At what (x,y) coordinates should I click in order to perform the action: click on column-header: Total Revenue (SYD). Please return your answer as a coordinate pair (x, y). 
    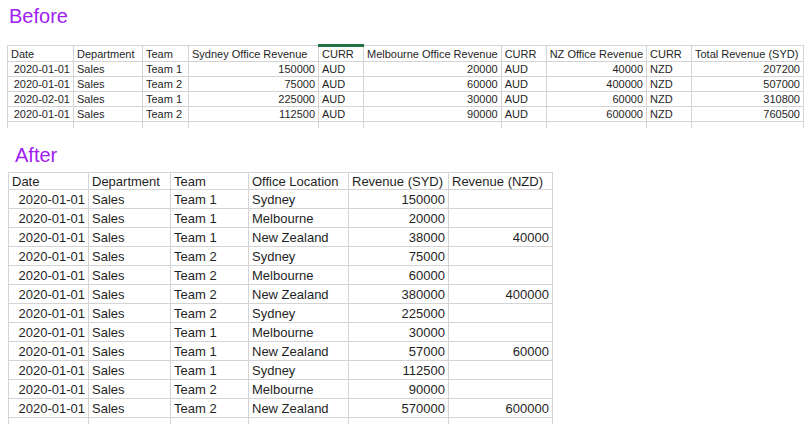
    Looking at the image, I should click on (748, 54).